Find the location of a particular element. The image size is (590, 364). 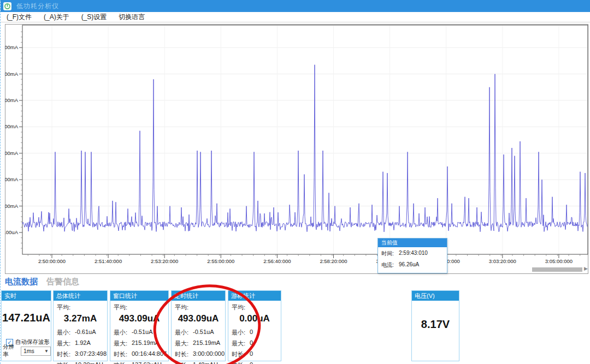

stat-row-min: 最小:-0.61uA is located at coordinates (80, 332).